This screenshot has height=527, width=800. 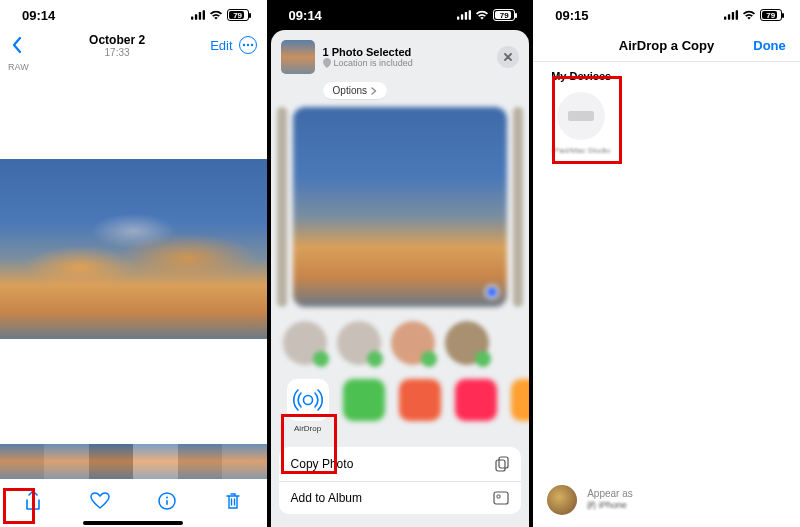 I want to click on bottom-toolbar, so click(x=134, y=501).